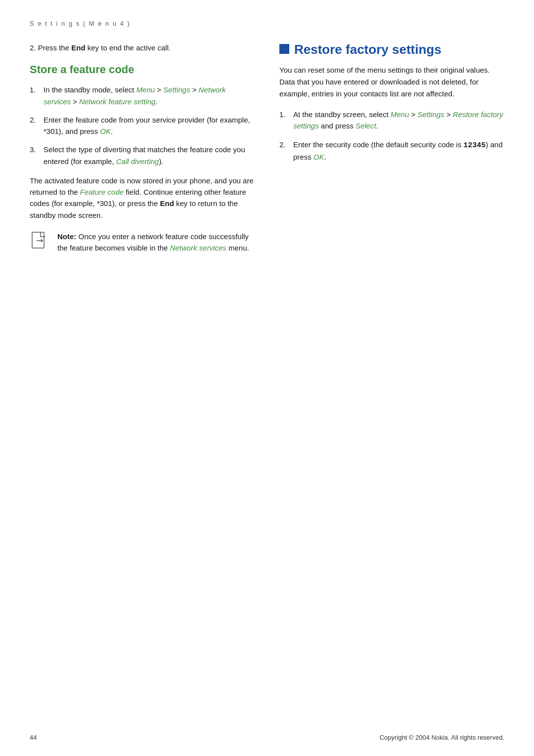 The height and width of the screenshot is (756, 534). Describe the element at coordinates (392, 82) in the screenshot. I see `right-col-intro-para: You can reset some of the menu settings …` at that location.